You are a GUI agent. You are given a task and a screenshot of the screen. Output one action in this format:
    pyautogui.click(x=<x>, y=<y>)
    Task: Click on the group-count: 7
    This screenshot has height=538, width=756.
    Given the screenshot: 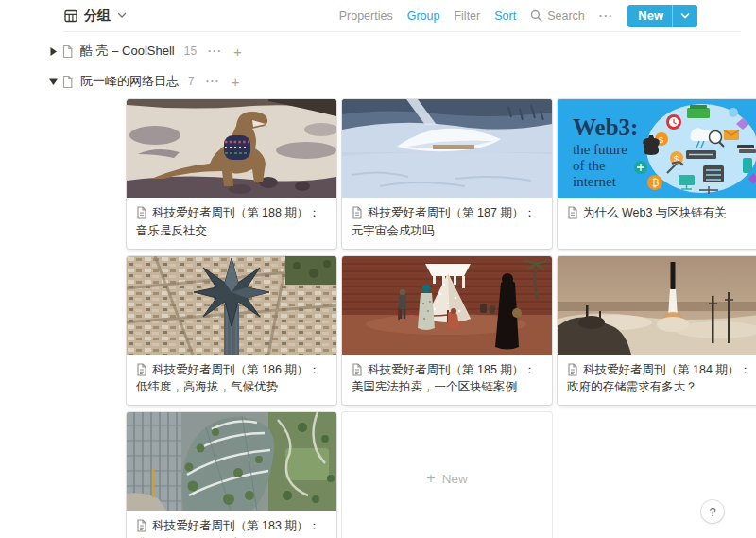 What is the action you would take?
    pyautogui.click(x=191, y=81)
    